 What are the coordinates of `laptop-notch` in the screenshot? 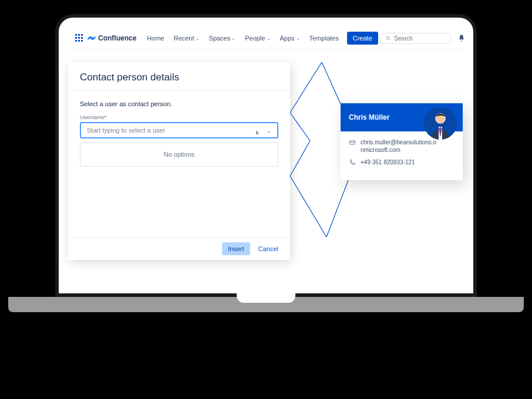 It's located at (266, 298).